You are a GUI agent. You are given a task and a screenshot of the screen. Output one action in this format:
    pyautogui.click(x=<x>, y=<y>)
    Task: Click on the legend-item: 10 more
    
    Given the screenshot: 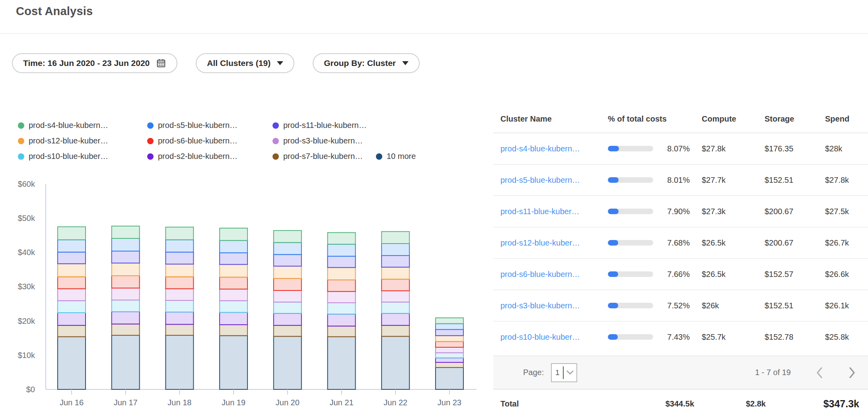 What is the action you would take?
    pyautogui.click(x=396, y=157)
    